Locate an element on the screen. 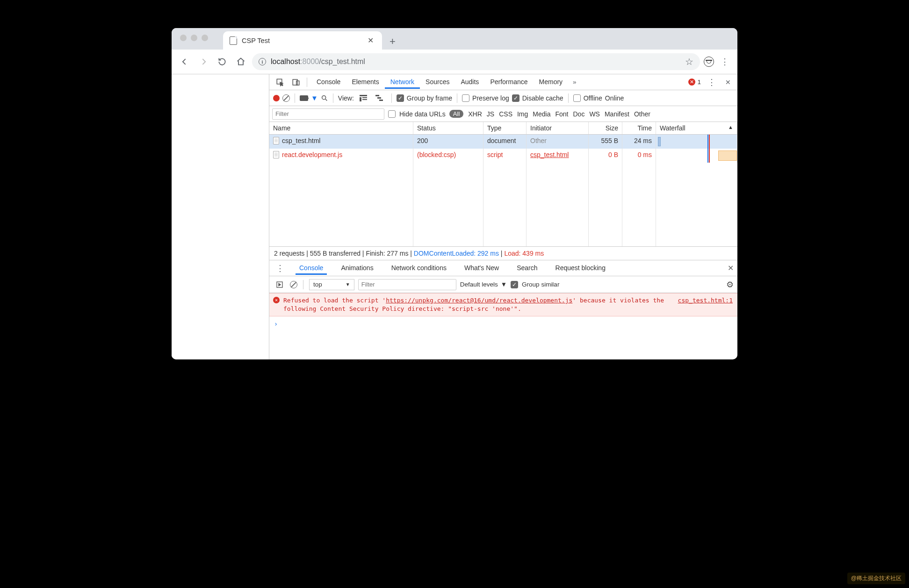 The height and width of the screenshot is (588, 909). devtools-tab-sources: Sources is located at coordinates (438, 82).